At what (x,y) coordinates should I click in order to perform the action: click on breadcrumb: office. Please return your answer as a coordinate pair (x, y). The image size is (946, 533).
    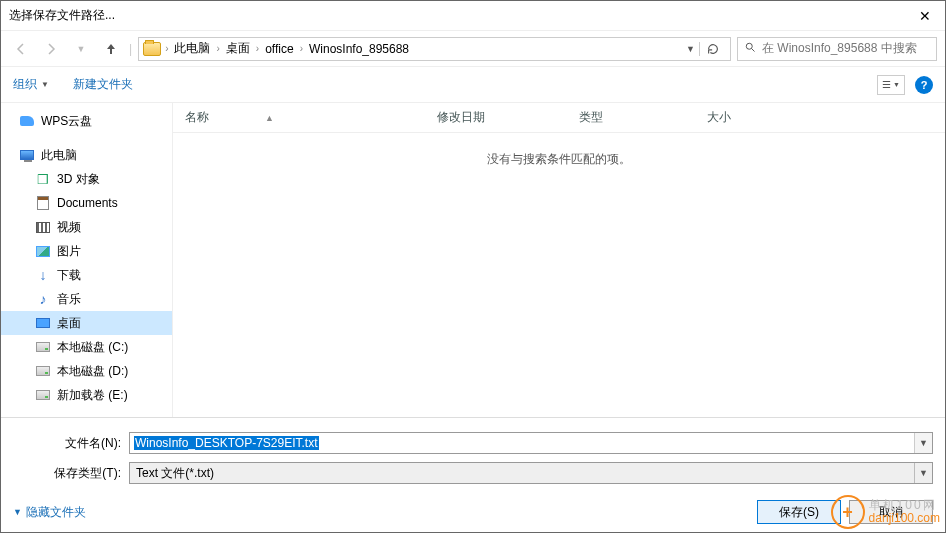
    Looking at the image, I should click on (279, 49).